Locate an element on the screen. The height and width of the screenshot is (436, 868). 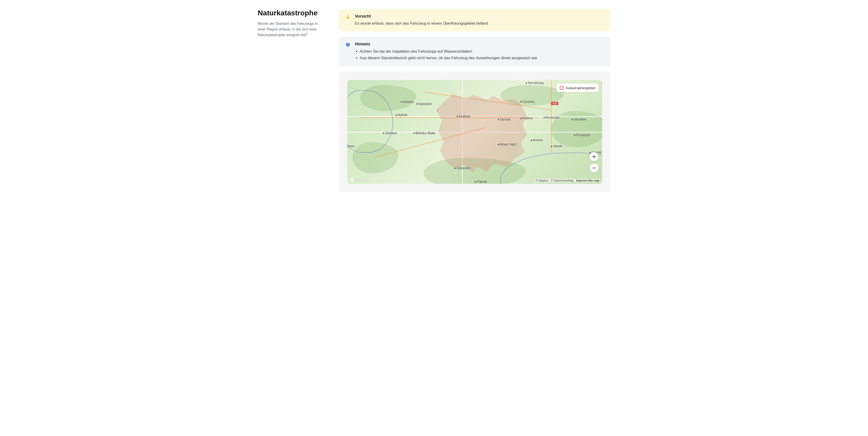
alert-warning-title: Vorsicht is located at coordinates (479, 16).